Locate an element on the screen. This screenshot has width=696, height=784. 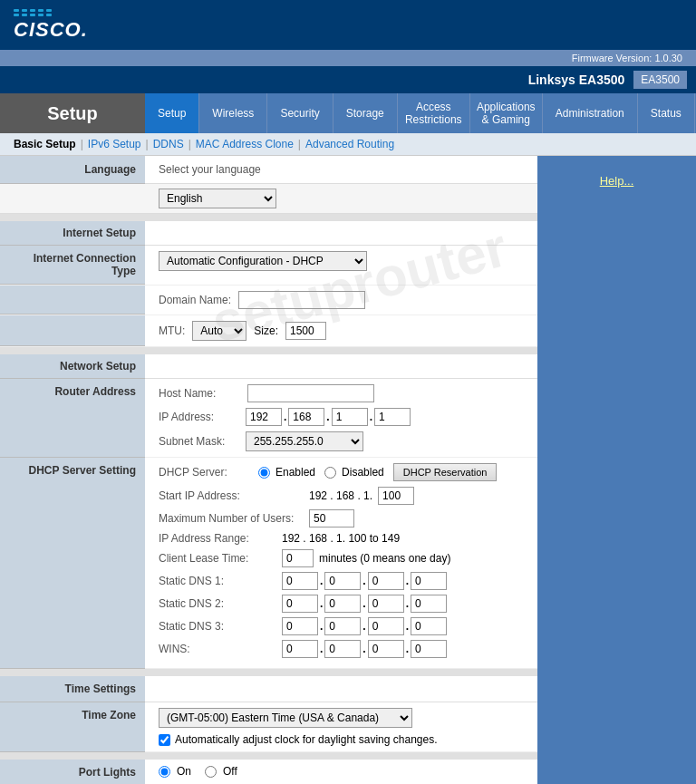
dhcp-section-label: DHCP Server Setting is located at coordinates (82, 470).